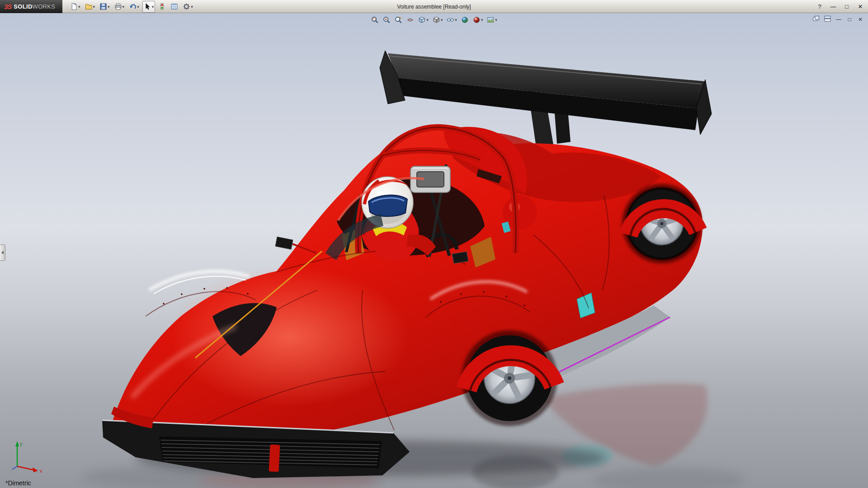 This screenshot has height=488, width=868. I want to click on help-button: ?, so click(820, 6).